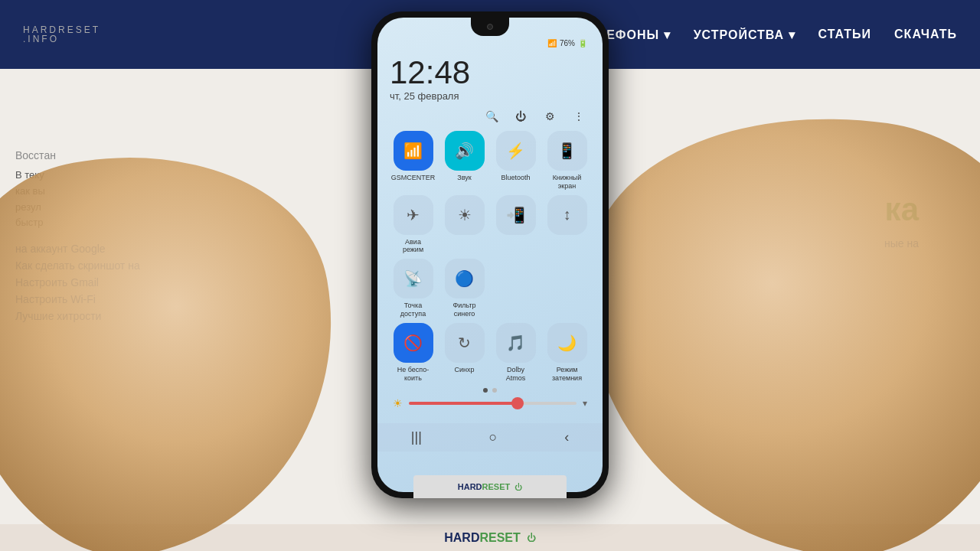 The height and width of the screenshot is (551, 980). I want to click on more-icon: ⋮, so click(579, 116).